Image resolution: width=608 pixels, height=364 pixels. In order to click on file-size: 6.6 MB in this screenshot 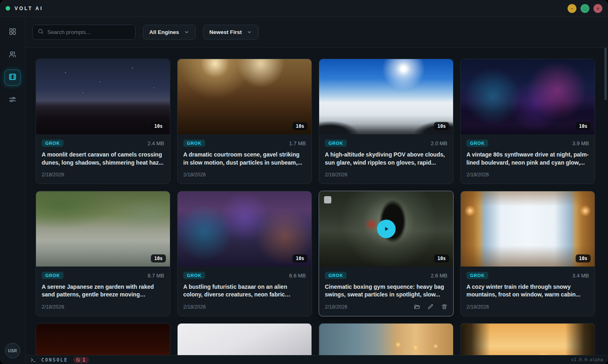, I will do `click(298, 276)`.